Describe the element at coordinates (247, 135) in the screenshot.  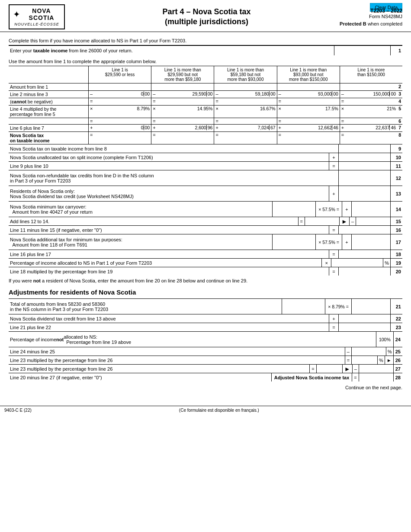
I see `row8-col3-input` at that location.